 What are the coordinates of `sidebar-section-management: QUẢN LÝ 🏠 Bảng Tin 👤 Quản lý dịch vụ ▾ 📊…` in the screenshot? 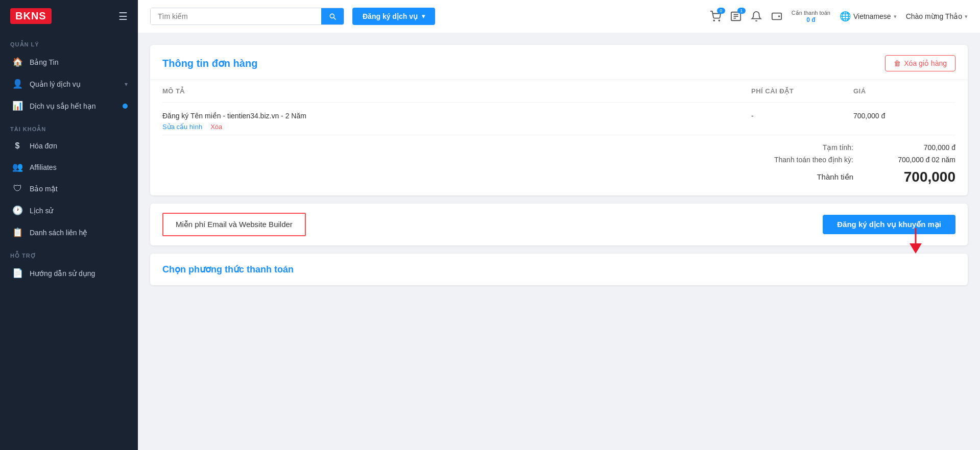 It's located at (69, 74).